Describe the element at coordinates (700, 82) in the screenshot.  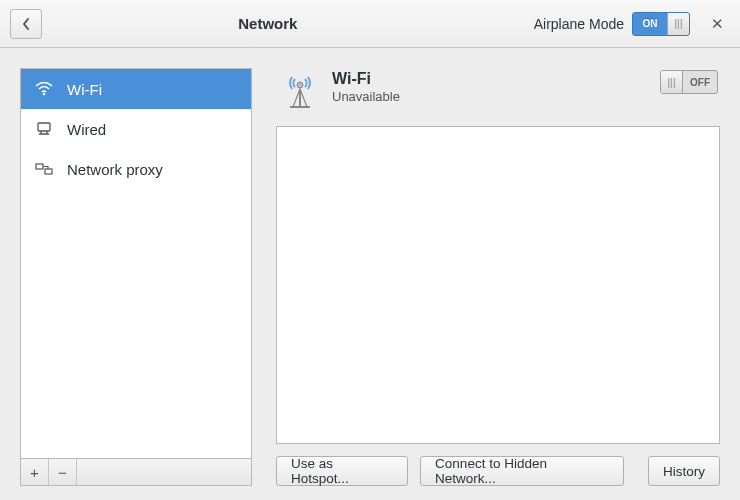
I see `switch-off-label: OFF` at that location.